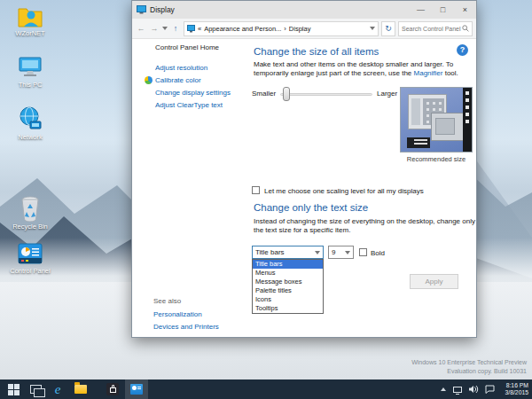  Describe the element at coordinates (30, 123) in the screenshot. I see `desktop-icon-network: Network` at that location.